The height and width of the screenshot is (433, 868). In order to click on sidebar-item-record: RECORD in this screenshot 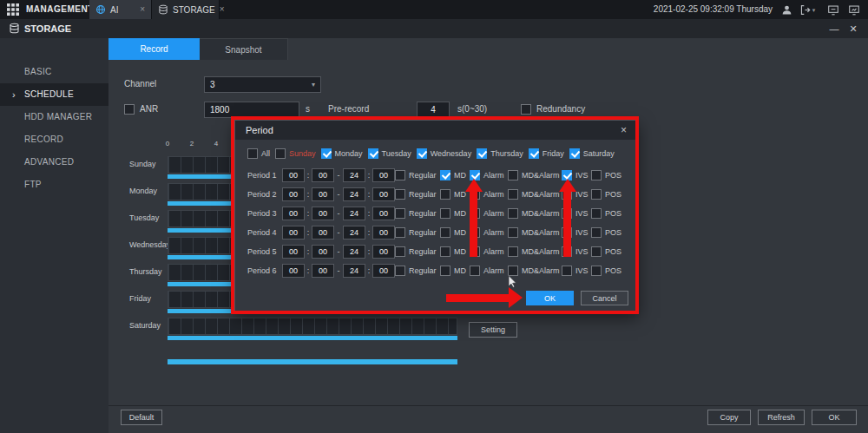, I will do `click(54, 140)`.